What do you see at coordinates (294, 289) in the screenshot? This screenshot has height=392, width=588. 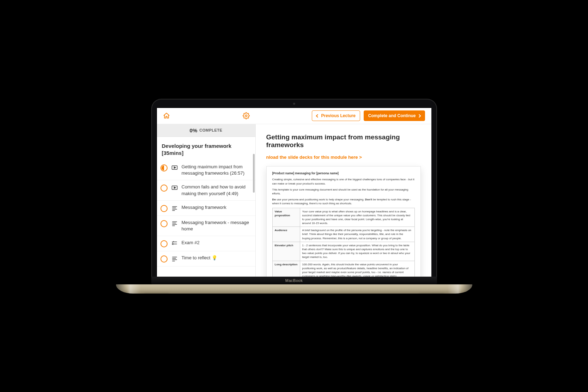 I see `laptop-base` at bounding box center [294, 289].